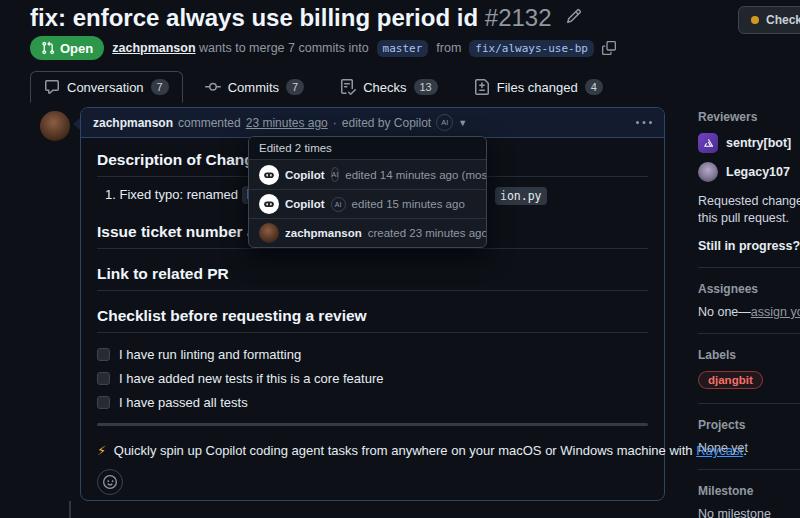 This screenshot has height=518, width=800. Describe the element at coordinates (133, 123) in the screenshot. I see `comment-author: zachpmanson` at that location.